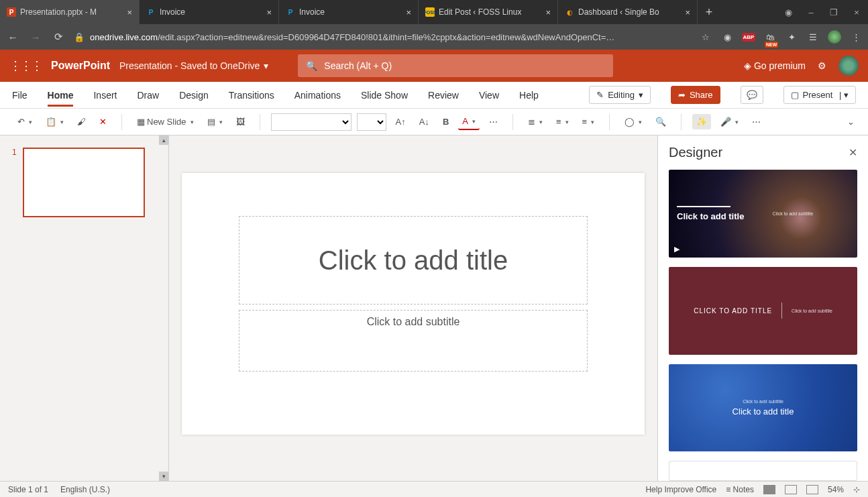  I want to click on tab-dashboard: ◐ Dashboard ‹ Single Bo ×, so click(628, 12).